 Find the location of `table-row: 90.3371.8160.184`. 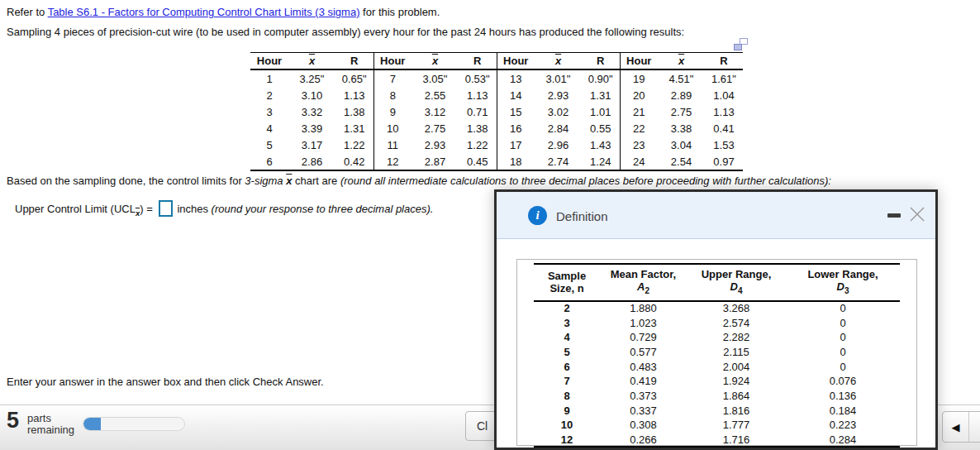

table-row: 90.3371.8160.184 is located at coordinates (717, 410).